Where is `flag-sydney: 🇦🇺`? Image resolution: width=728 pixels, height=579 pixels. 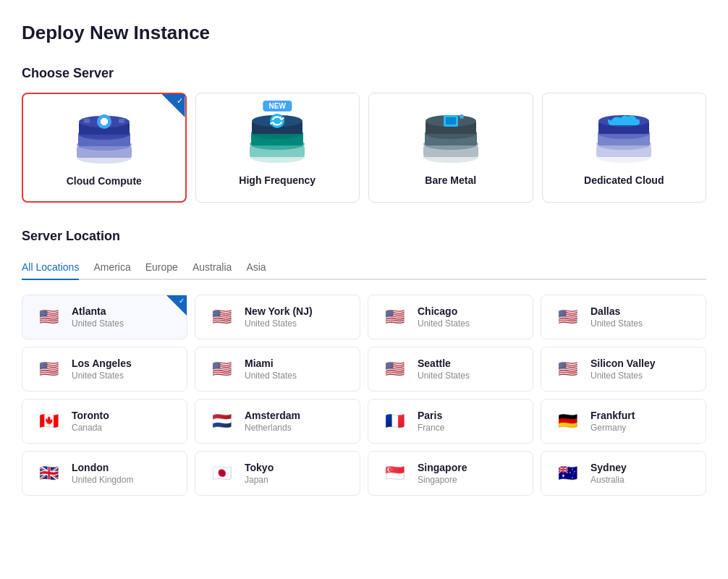
flag-sydney: 🇦🇺 is located at coordinates (567, 473).